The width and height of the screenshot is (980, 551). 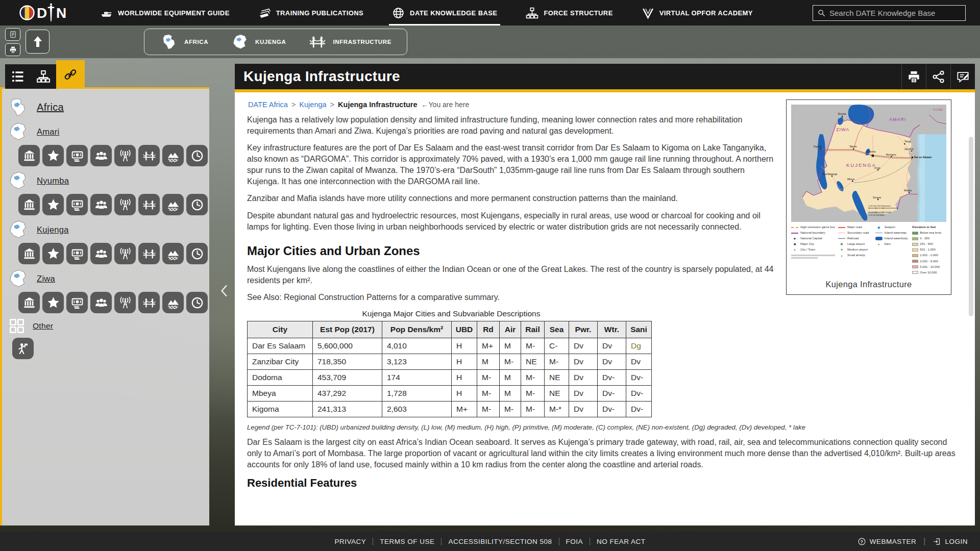 I want to click on sidebar-link-africa: Africa, so click(x=50, y=107).